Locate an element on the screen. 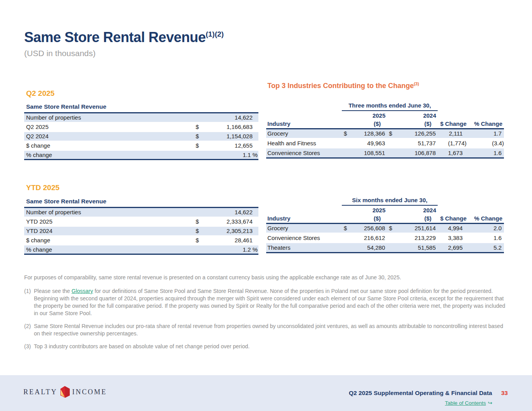 The width and height of the screenshot is (532, 411). row-value: 2,333,674 is located at coordinates (230, 222).